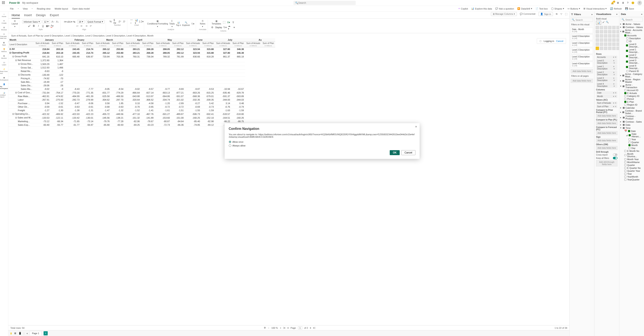 This screenshot has width=644, height=336. What do you see at coordinates (46, 334) in the screenshot?
I see `add-page-button: +` at bounding box center [46, 334].